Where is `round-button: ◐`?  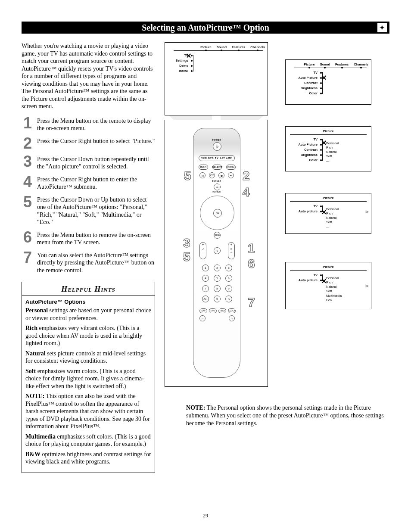
round-button: ◐ is located at coordinates (221, 175).